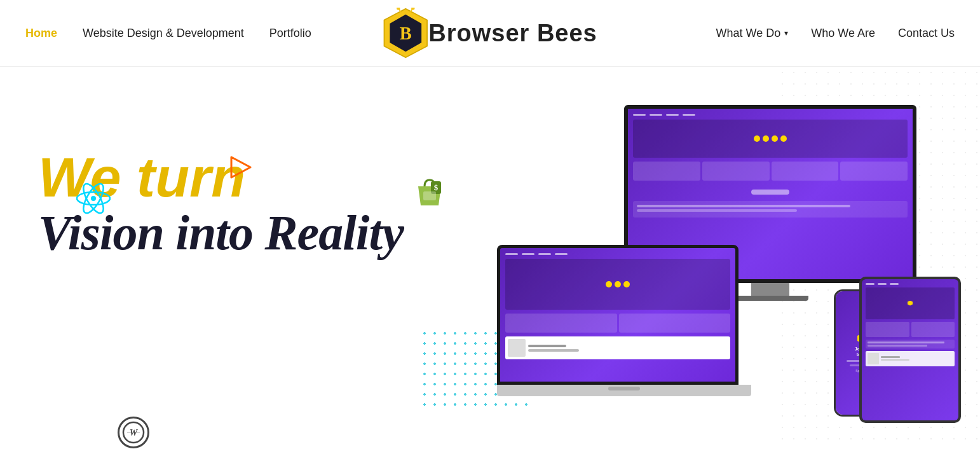  I want to click on nav-website-design: Website Design & Development, so click(163, 33).